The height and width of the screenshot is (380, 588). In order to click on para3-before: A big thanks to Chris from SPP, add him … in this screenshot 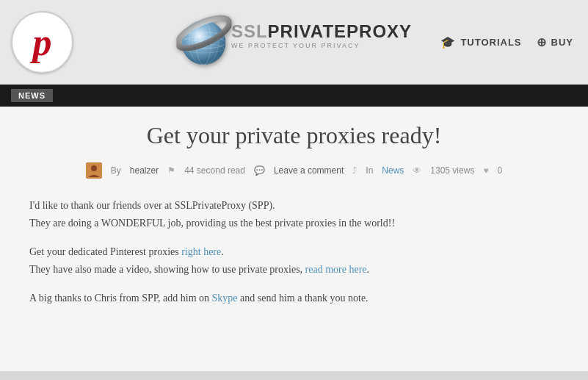, I will do `click(120, 298)`.